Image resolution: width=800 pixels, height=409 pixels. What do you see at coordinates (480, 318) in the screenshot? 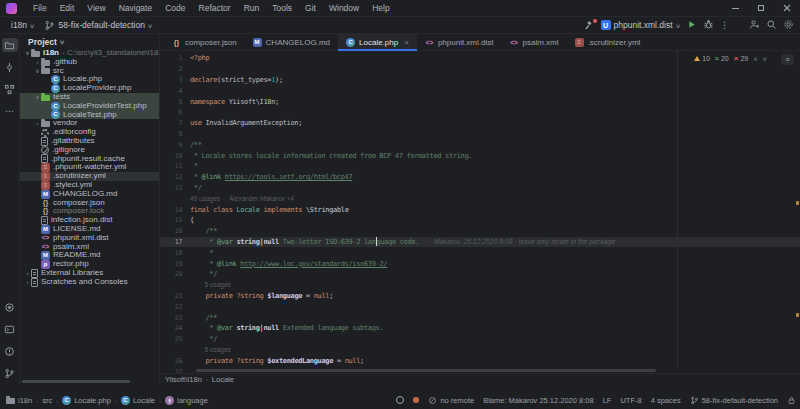
I see `code-line-23: 23 /**` at bounding box center [480, 318].